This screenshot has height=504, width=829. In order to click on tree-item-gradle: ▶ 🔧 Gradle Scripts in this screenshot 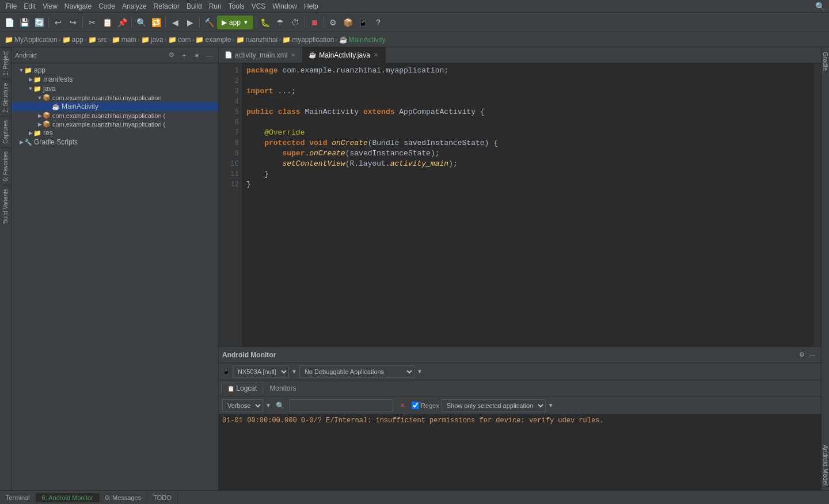, I will do `click(115, 142)`.